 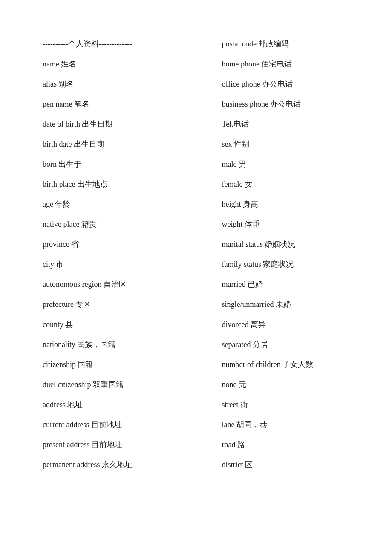 I want to click on name: name 姓名, so click(x=115, y=64).